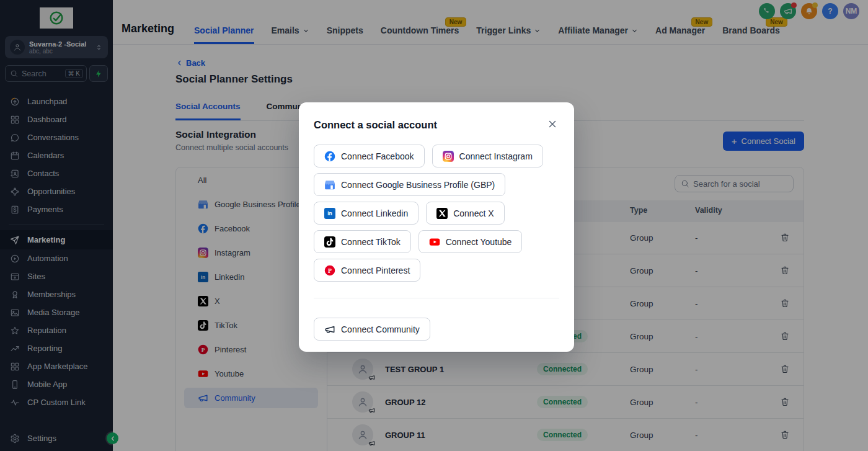 This screenshot has width=868, height=451. What do you see at coordinates (330, 156) in the screenshot?
I see `facebook-icon` at bounding box center [330, 156].